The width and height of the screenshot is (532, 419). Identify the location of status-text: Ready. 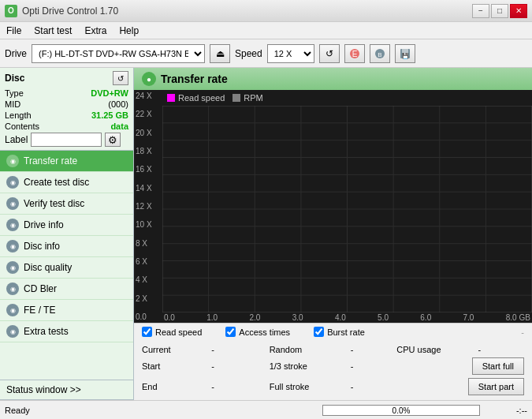
(159, 410).